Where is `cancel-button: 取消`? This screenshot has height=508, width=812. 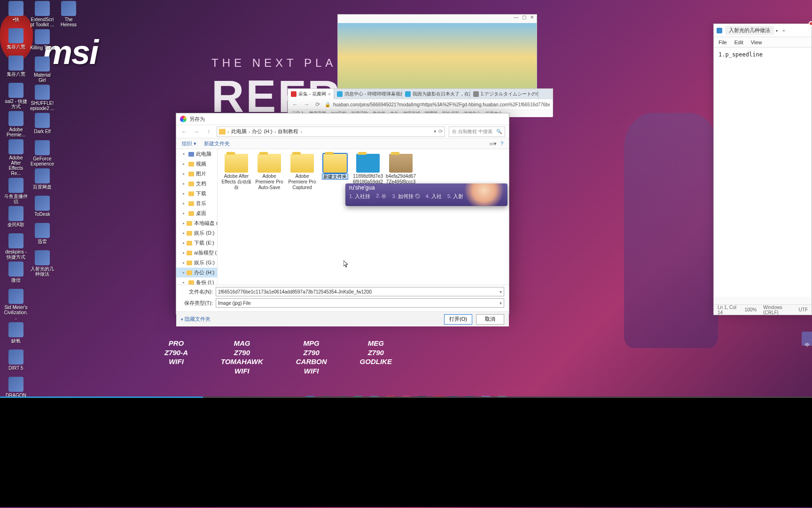 cancel-button: 取消 is located at coordinates (490, 319).